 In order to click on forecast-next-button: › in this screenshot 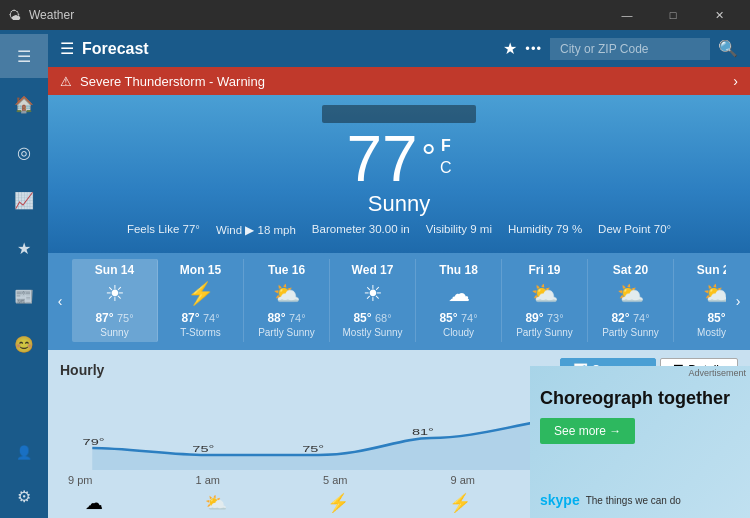, I will do `click(738, 301)`.